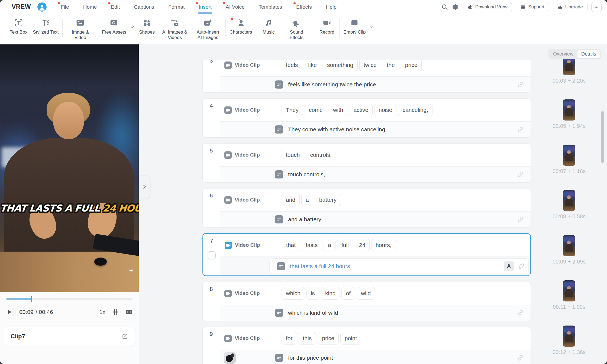 The width and height of the screenshot is (607, 364). What do you see at coordinates (304, 7) in the screenshot?
I see `menu-item-effects: Effects` at bounding box center [304, 7].